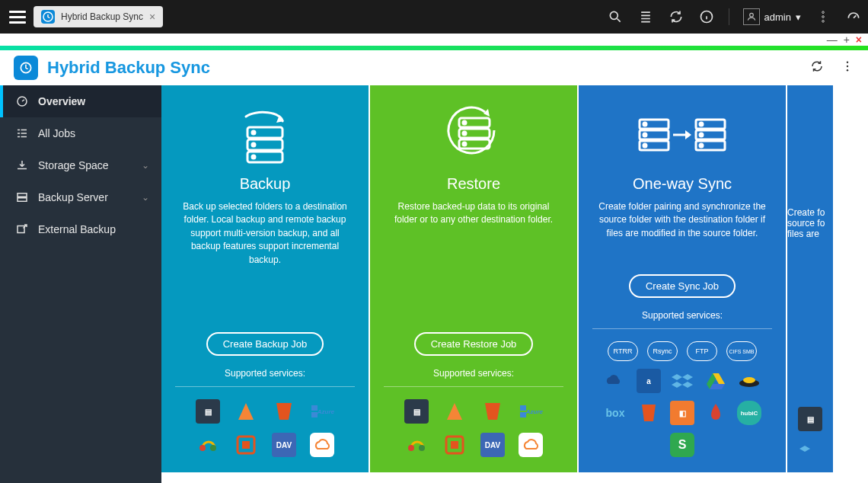 This screenshot has height=483, width=868. What do you see at coordinates (742, 351) in the screenshot?
I see `cifs-pill: CIFS SMB` at bounding box center [742, 351].